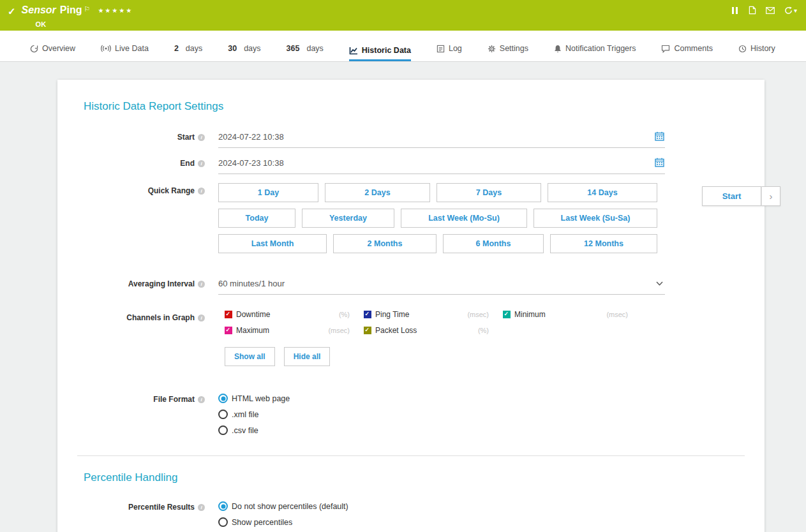 This screenshot has height=532, width=806. I want to click on start-datetime-input: 2024-07-22 10:38, so click(442, 139).